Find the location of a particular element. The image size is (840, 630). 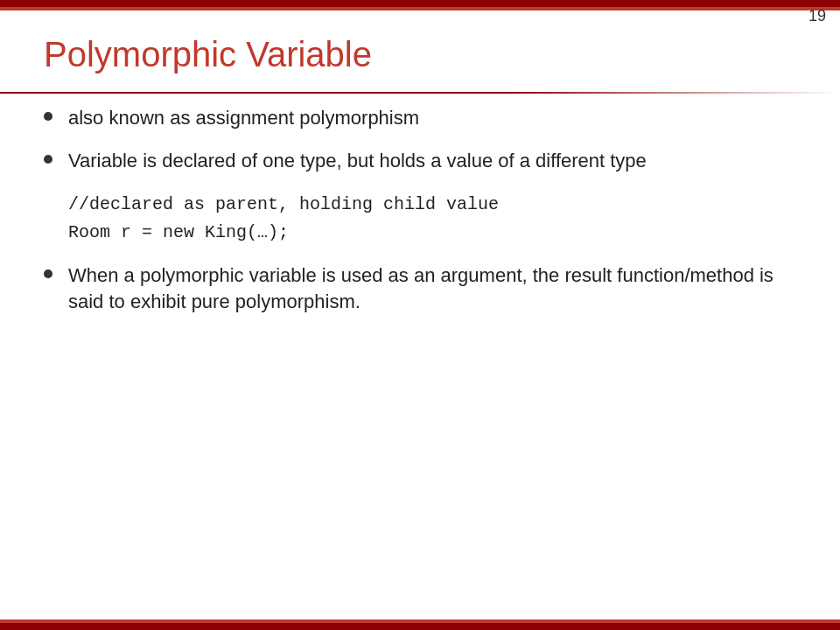

top-bar-red is located at coordinates (420, 4).